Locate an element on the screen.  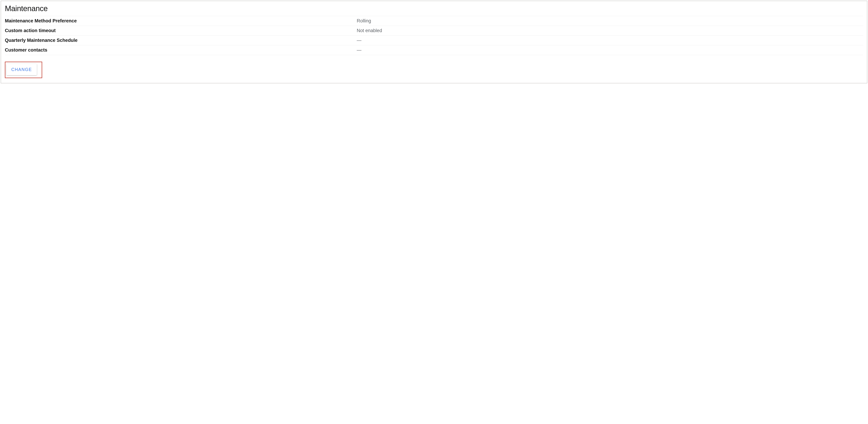
label-customer-contacts: Customer contacts is located at coordinates (181, 50).